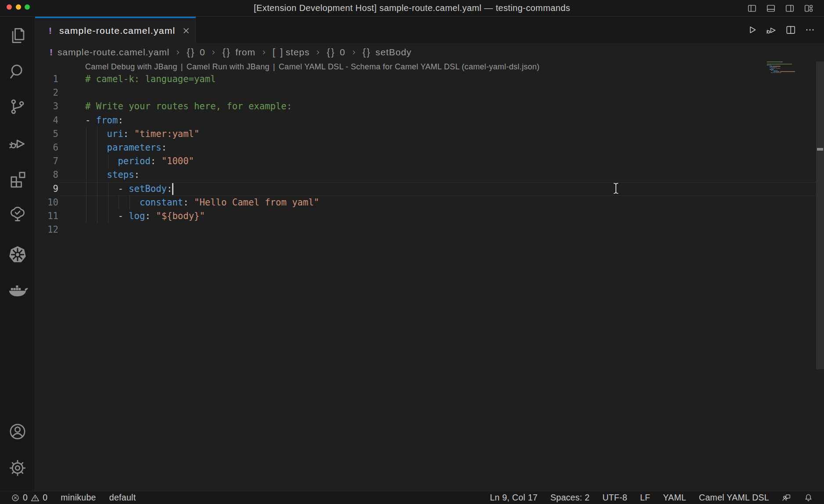 The width and height of the screenshot is (824, 504). I want to click on debug-run-button, so click(771, 30).